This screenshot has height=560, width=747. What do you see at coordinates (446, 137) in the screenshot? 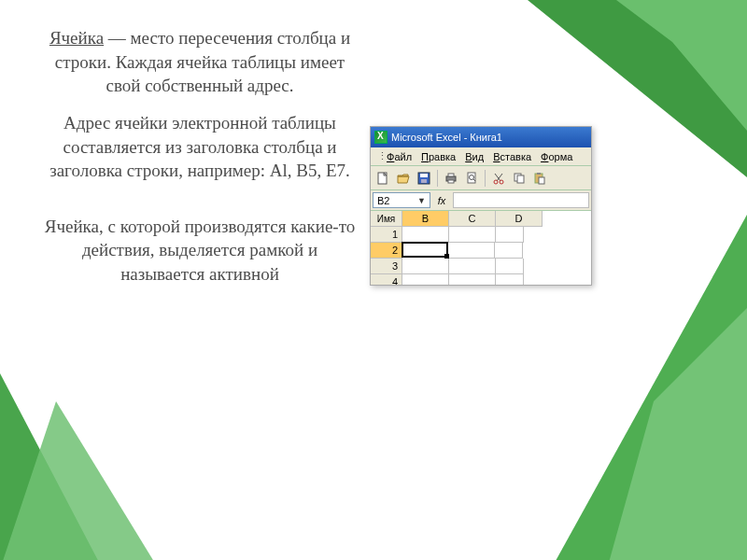
I see `window-title: Microsoft Excel - Книга1` at bounding box center [446, 137].